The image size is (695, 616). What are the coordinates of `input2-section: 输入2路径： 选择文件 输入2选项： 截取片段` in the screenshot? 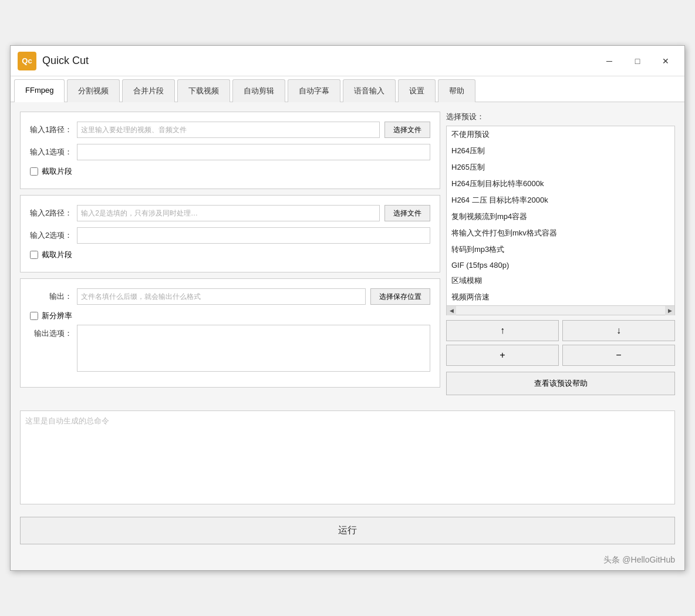 It's located at (230, 234).